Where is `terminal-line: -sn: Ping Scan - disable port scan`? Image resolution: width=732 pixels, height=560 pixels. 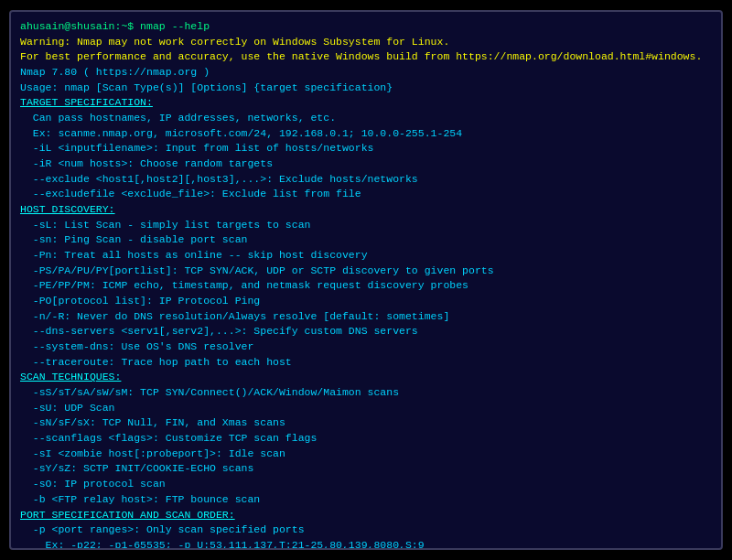
terminal-line: -sn: Ping Scan - disable port scan is located at coordinates (366, 240).